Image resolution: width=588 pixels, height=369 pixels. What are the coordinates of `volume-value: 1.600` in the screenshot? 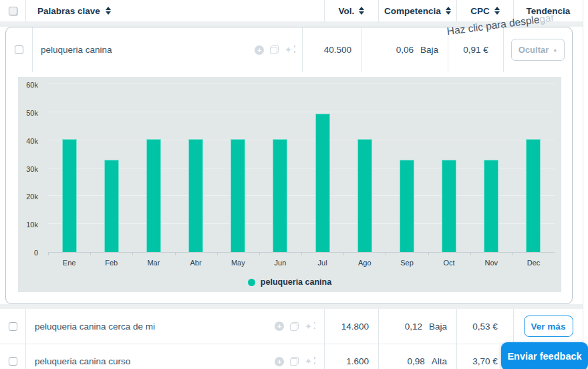 It's located at (357, 361).